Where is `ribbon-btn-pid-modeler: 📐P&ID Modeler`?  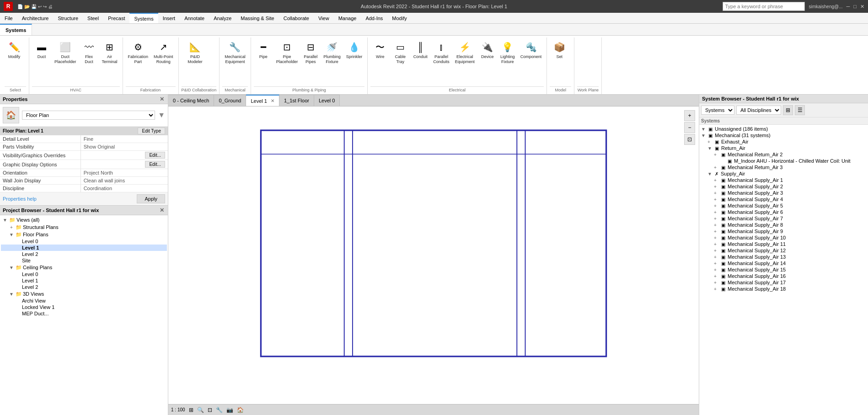 ribbon-btn-pid-modeler: 📐P&ID Modeler is located at coordinates (195, 52).